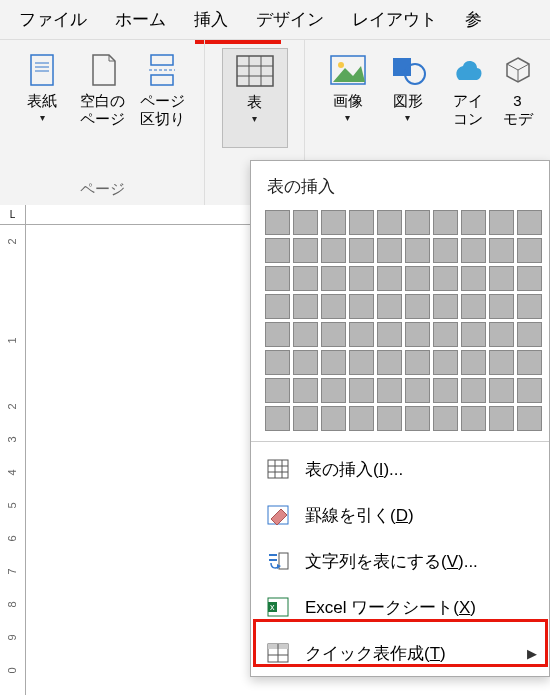 This screenshot has height=695, width=550. I want to click on page-break-button: ページ 区切り, so click(162, 88).